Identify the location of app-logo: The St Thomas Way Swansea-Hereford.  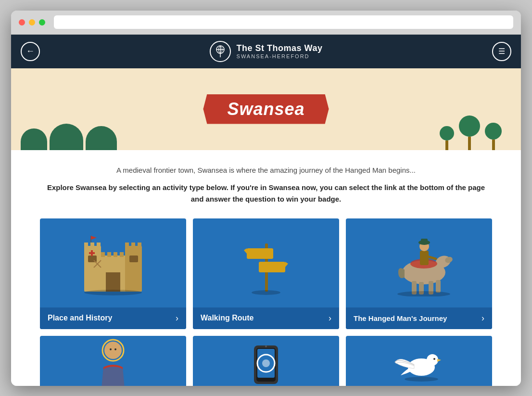
(266, 51).